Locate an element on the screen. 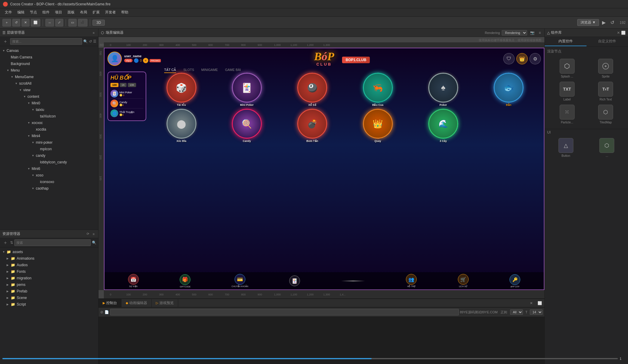 The width and height of the screenshot is (628, 364). hierarchy-item-xoso: ▼xoso is located at coordinates (49, 175).